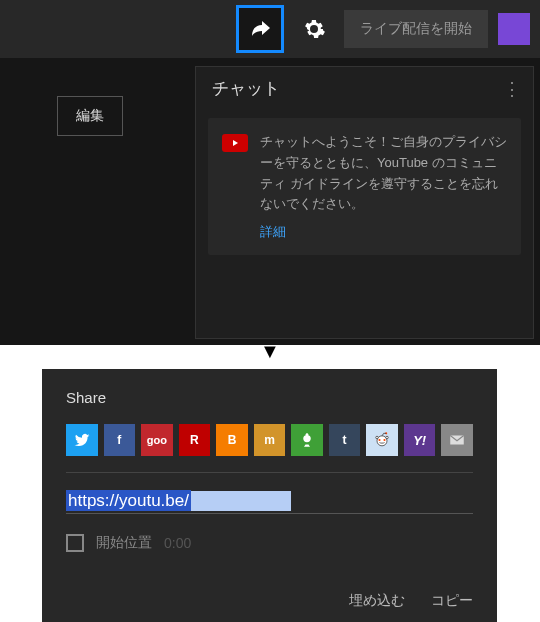 Image resolution: width=540 pixels, height=622 pixels. I want to click on share-dialog-title: Share, so click(270, 398).